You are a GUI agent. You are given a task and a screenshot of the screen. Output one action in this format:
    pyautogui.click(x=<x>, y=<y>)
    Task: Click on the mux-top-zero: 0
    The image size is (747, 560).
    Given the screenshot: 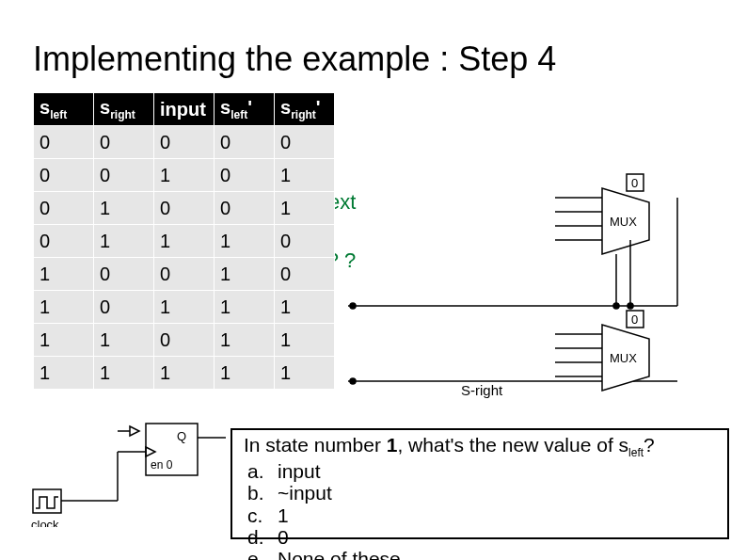 What is the action you would take?
    pyautogui.click(x=634, y=183)
    